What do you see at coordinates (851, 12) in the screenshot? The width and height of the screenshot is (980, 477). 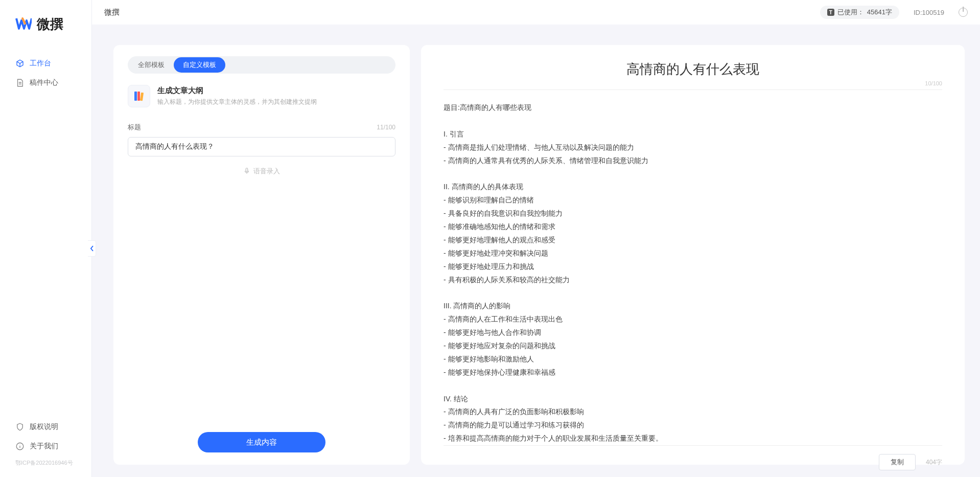 I see `usage-prefix: 已使用：` at bounding box center [851, 12].